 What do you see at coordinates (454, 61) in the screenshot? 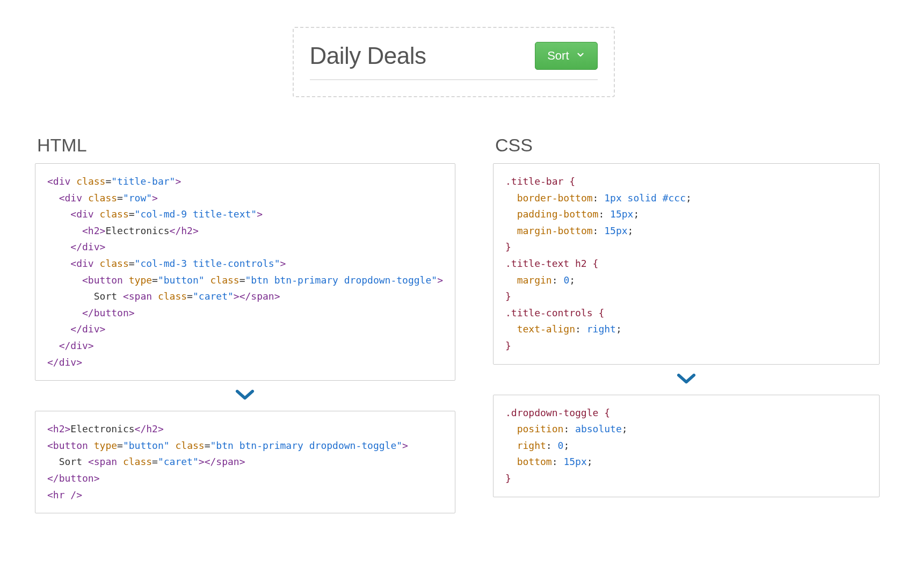
I see `title-bar: Daily Deals Sort` at bounding box center [454, 61].